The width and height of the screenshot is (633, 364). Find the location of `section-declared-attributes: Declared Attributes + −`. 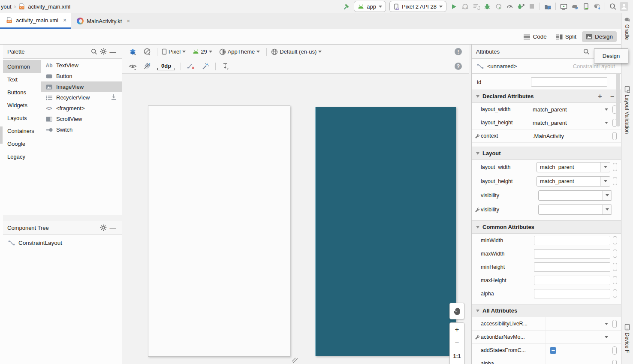

section-declared-attributes: Declared Attributes + − is located at coordinates (546, 96).